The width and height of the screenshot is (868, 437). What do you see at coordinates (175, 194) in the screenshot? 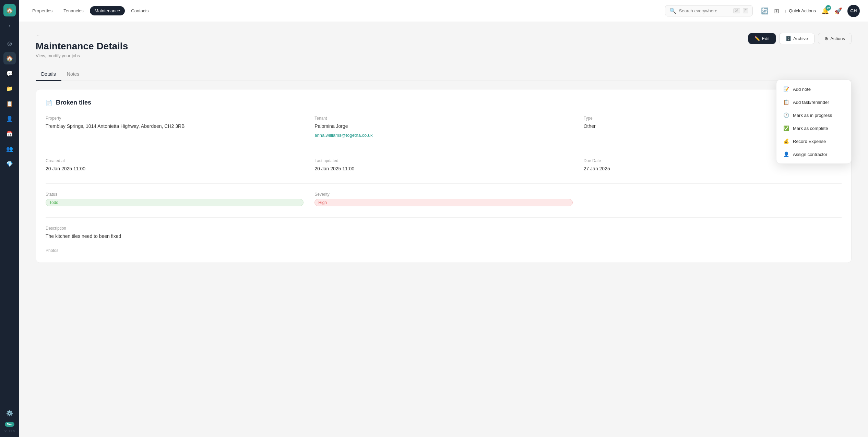
I see `status-label: Status` at bounding box center [175, 194].